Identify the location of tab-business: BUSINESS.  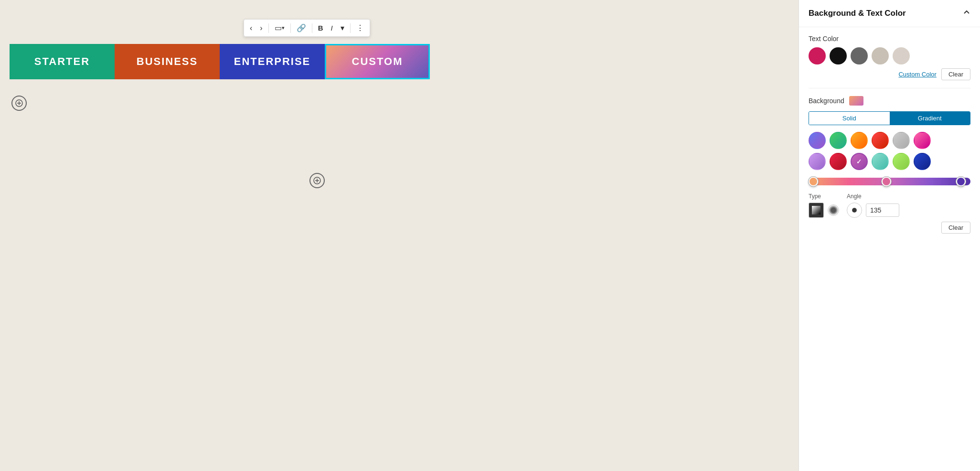
(167, 62).